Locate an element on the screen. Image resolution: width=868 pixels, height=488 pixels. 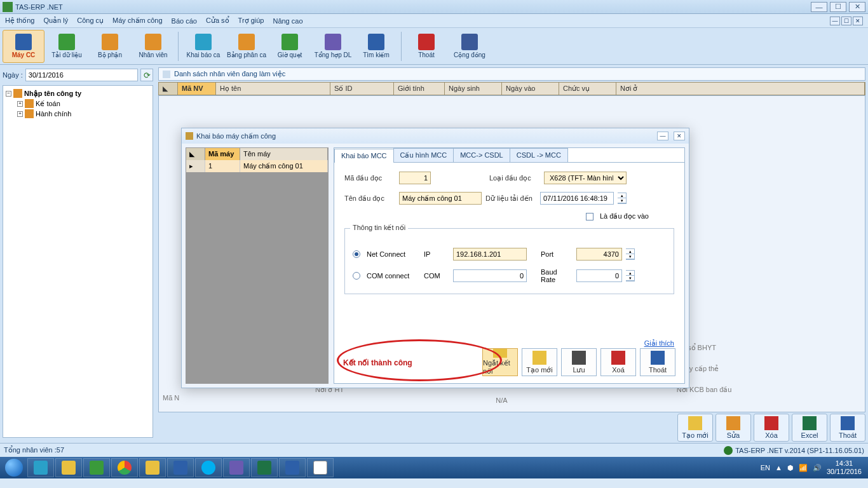
taskbar-explorer is located at coordinates (69, 468).